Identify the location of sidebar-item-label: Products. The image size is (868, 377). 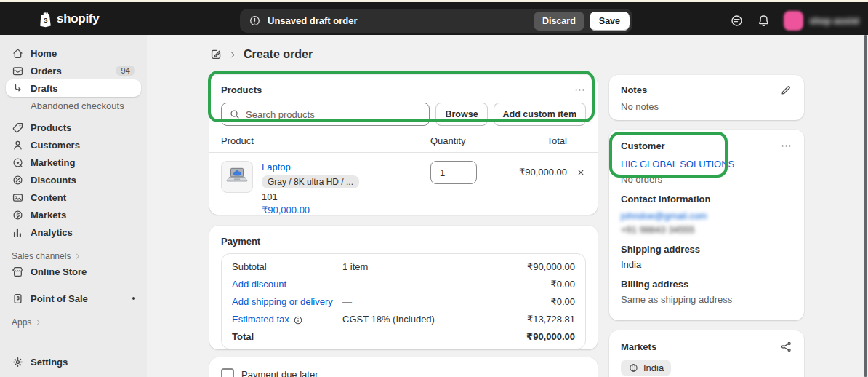
(51, 128).